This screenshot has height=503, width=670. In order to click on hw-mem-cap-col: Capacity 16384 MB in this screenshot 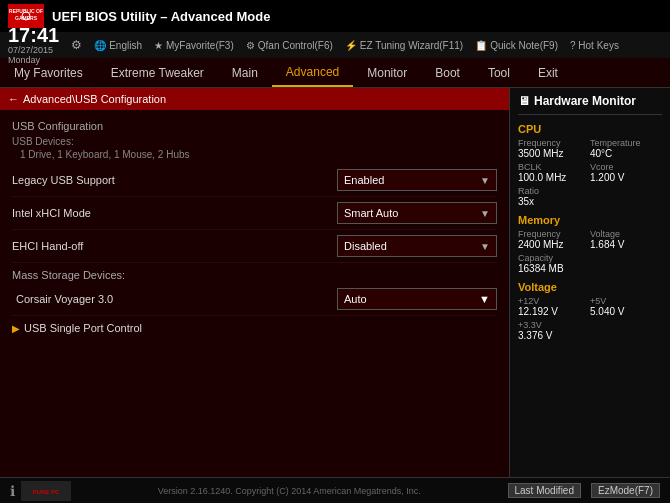, I will do `click(590, 264)`.